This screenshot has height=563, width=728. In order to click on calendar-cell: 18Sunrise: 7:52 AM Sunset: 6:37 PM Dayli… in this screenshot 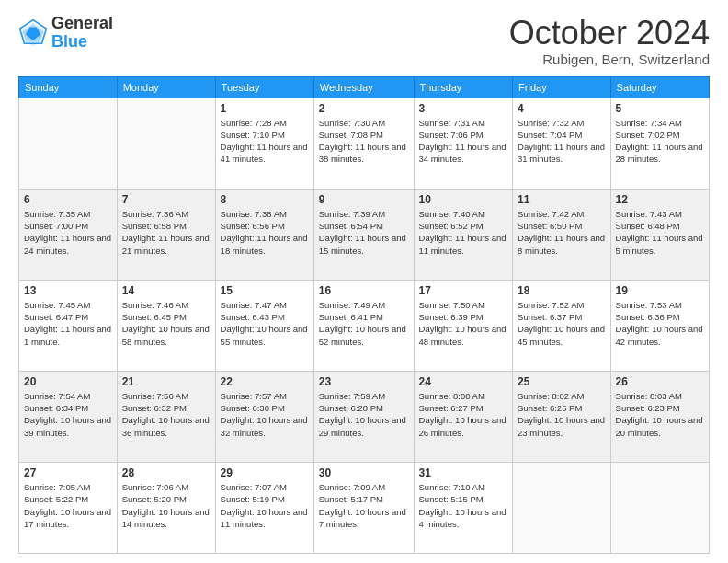, I will do `click(562, 326)`.